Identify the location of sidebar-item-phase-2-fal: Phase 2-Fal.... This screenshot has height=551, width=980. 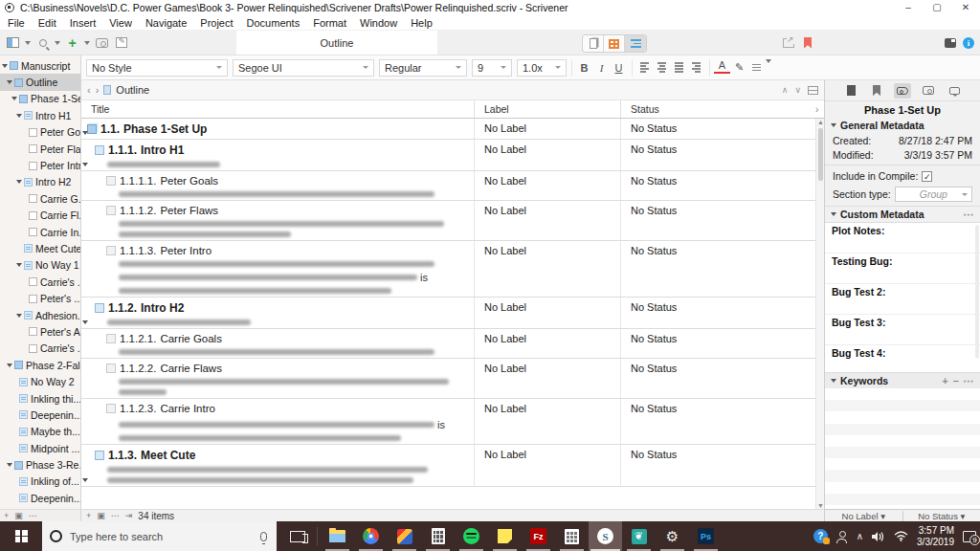
(40, 365).